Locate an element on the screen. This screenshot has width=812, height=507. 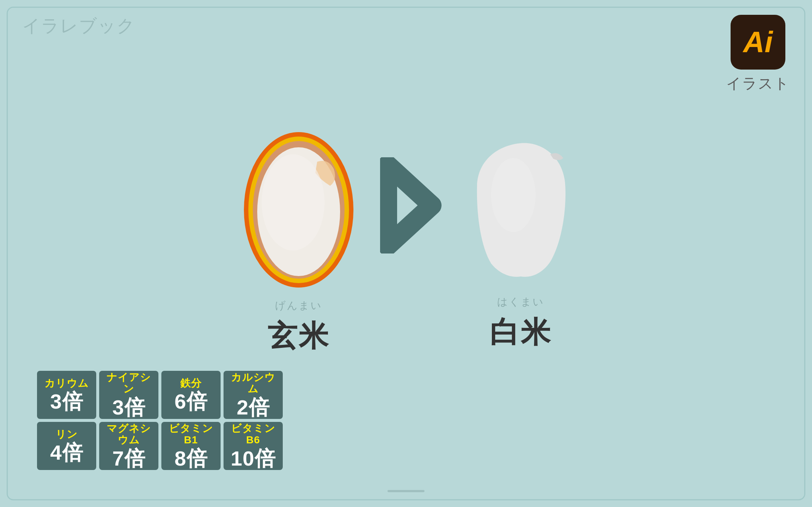
nutrition-value: 6倍 is located at coordinates (191, 402).